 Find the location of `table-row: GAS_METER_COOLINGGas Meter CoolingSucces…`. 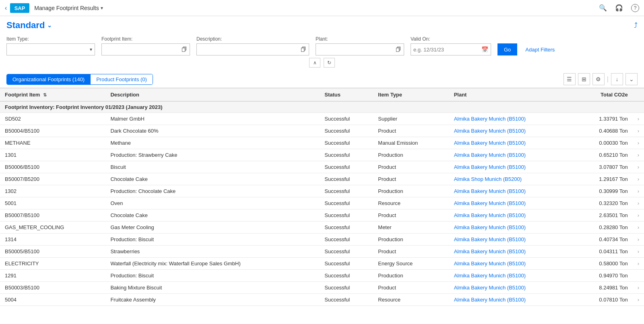

table-row: GAS_METER_COOLINGGas Meter CoolingSucces… is located at coordinates (322, 228).